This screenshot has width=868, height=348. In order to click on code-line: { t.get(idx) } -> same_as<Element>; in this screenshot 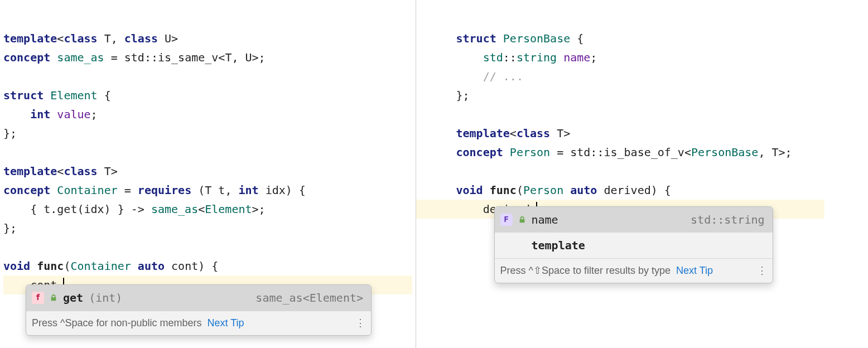, I will do `click(134, 209)`.